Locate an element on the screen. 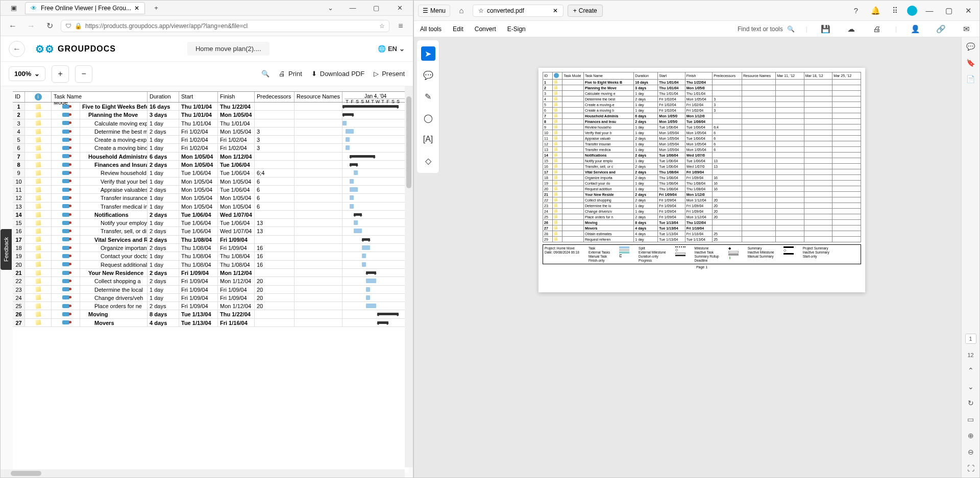 The image size is (980, 478). menu-button: ☰Menu is located at coordinates (434, 11).